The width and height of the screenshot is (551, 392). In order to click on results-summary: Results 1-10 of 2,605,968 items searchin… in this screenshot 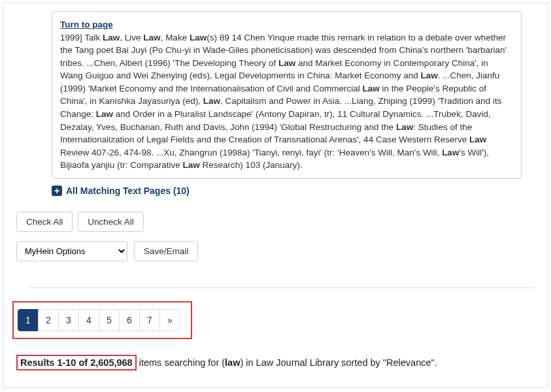, I will do `click(276, 363)`.